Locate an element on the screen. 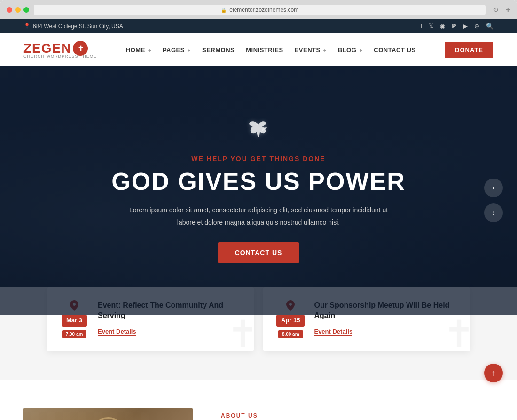 The height and width of the screenshot is (420, 517). nav-item-pages: PAGES + is located at coordinates (177, 50).